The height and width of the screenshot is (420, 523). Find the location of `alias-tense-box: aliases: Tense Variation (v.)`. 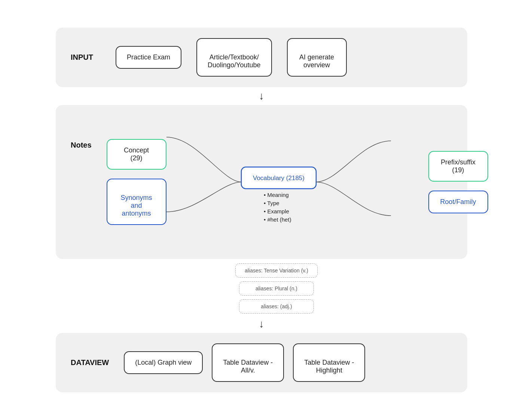

alias-tense-box: aliases: Tense Variation (v.) is located at coordinates (276, 271).